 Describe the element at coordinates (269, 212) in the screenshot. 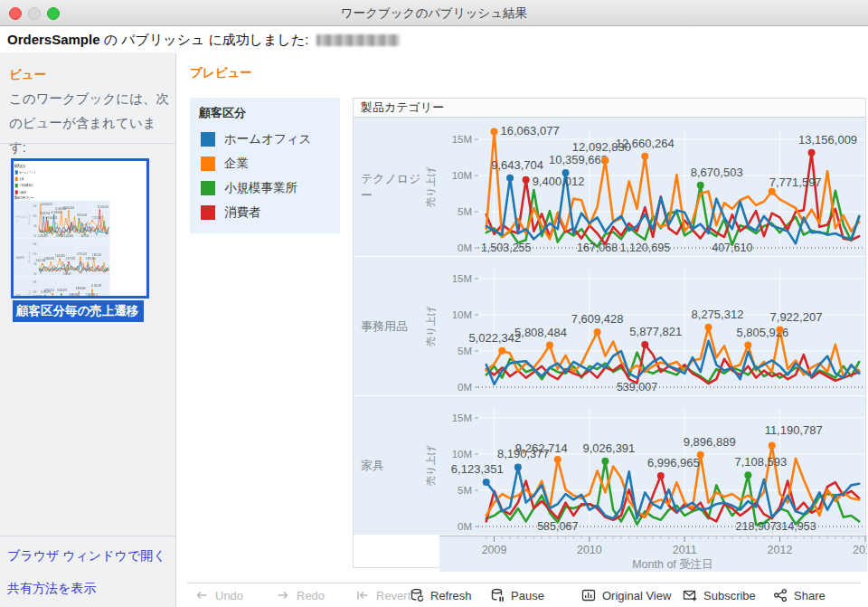

I see `legend-item-consumer: 消費者` at that location.